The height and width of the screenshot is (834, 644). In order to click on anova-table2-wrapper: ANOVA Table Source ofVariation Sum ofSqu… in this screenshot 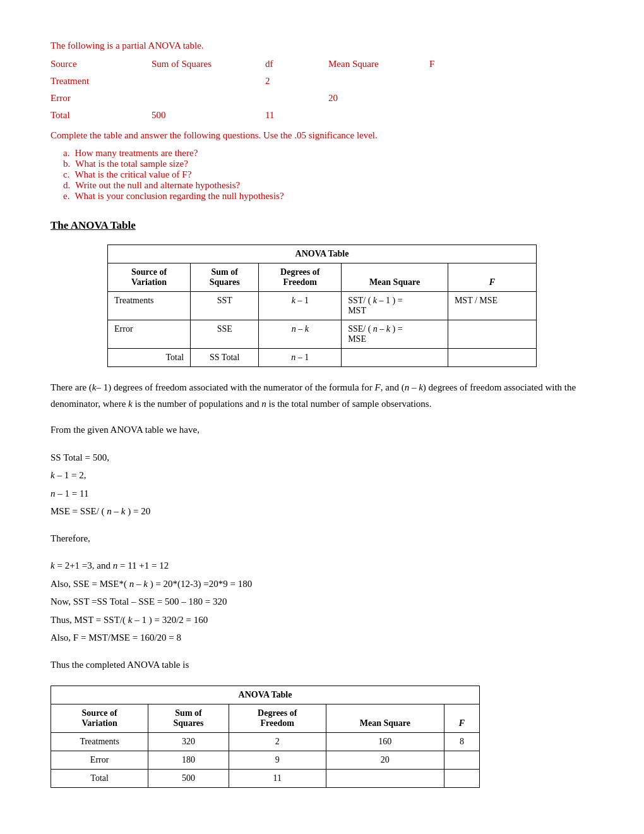, I will do `click(322, 737)`.